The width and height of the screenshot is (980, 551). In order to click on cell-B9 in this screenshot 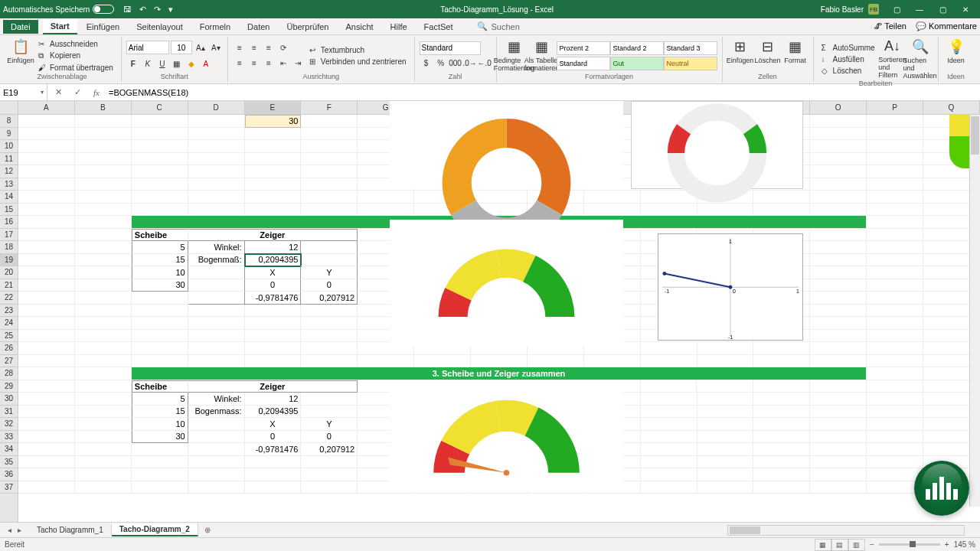, I will do `click(103, 135)`.